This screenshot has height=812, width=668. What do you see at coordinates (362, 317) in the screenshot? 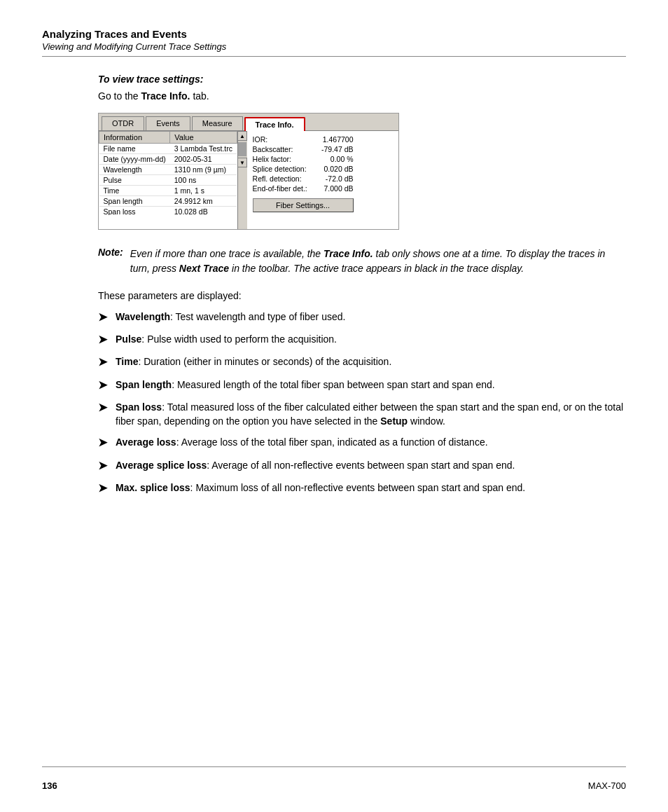
I see `bullet-item: ➤Wavelength: Test wavelength and type of…` at bounding box center [362, 317].